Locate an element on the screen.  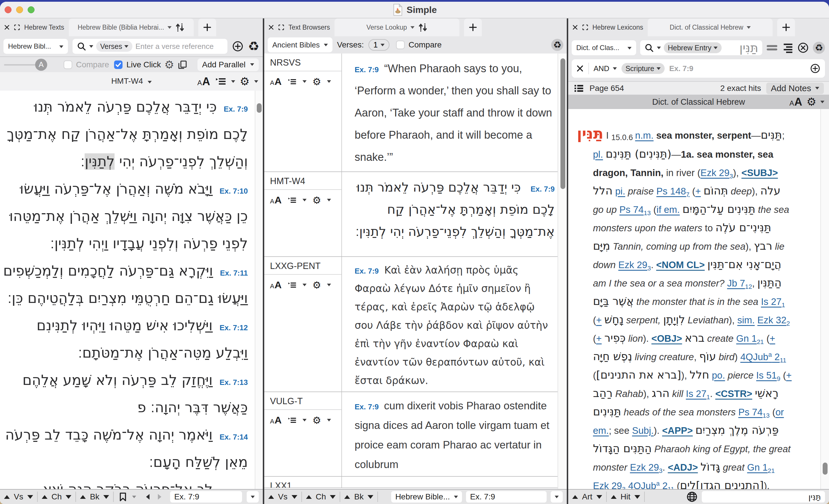
close-icon is located at coordinates (271, 28).